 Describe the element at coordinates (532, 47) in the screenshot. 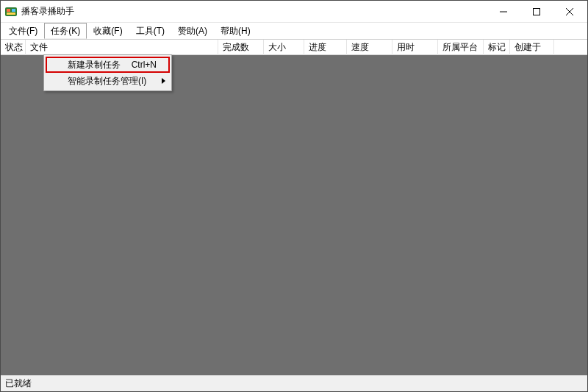

I see `column-header: 创建于` at that location.